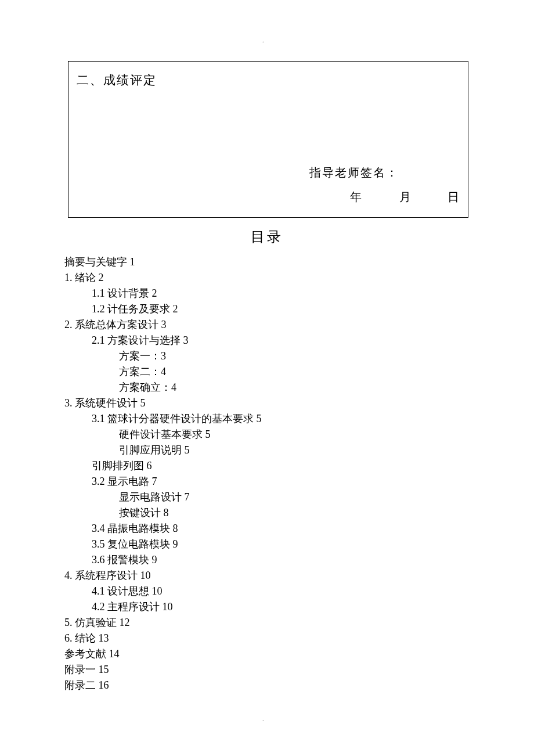 This screenshot has height=756, width=534. What do you see at coordinates (267, 237) in the screenshot?
I see `toc-heading: 目录` at bounding box center [267, 237].